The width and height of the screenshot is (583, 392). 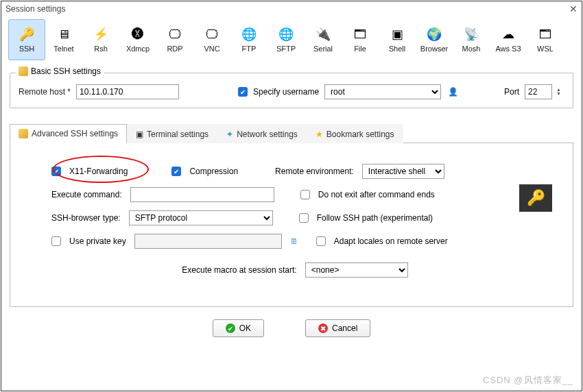 I want to click on protocol-label: Telnet, so click(x=63, y=49).